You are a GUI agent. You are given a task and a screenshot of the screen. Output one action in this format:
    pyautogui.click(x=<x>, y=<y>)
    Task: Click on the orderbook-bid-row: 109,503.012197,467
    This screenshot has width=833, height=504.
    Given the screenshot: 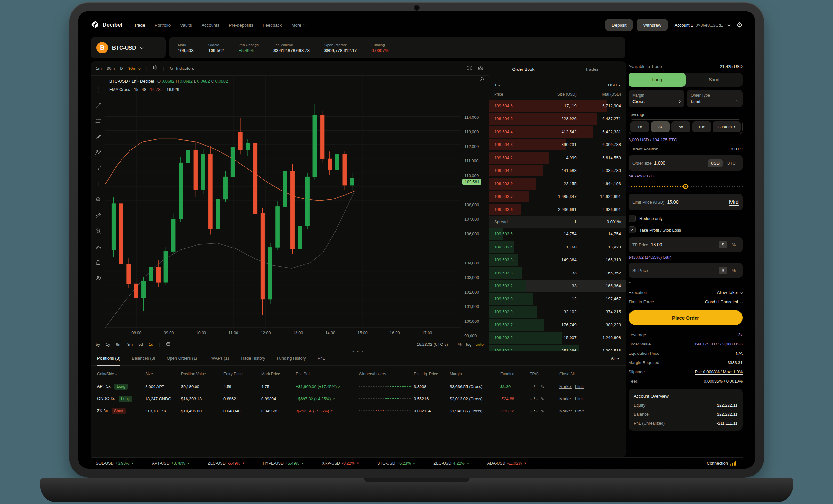 What is the action you would take?
    pyautogui.click(x=558, y=299)
    